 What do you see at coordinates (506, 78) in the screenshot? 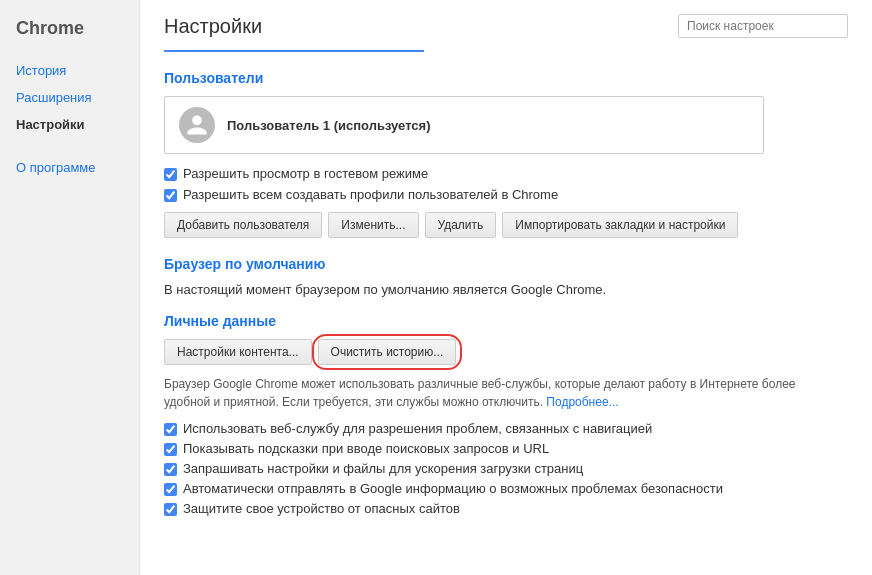
I see `users-section-title: Пользователи` at bounding box center [506, 78].